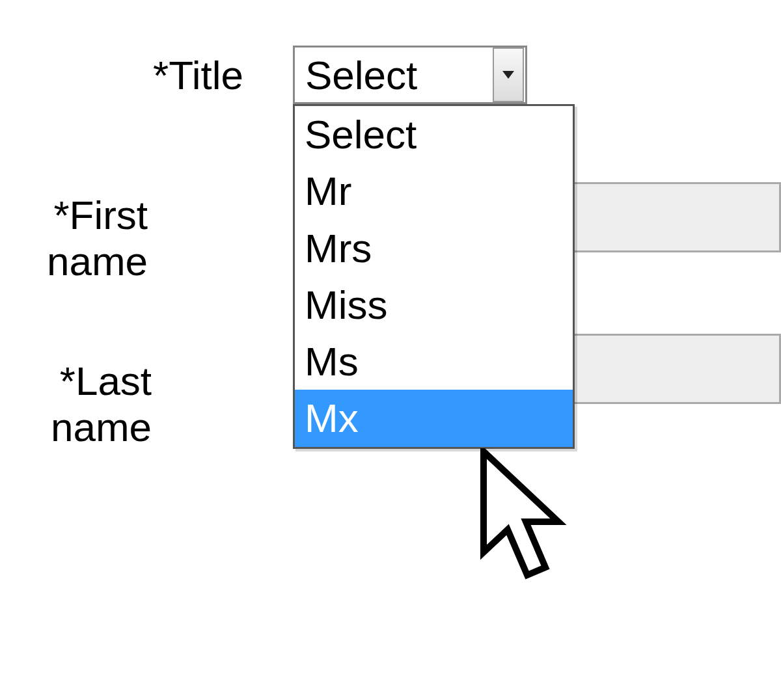  I want to click on title-label: *Title, so click(198, 75).